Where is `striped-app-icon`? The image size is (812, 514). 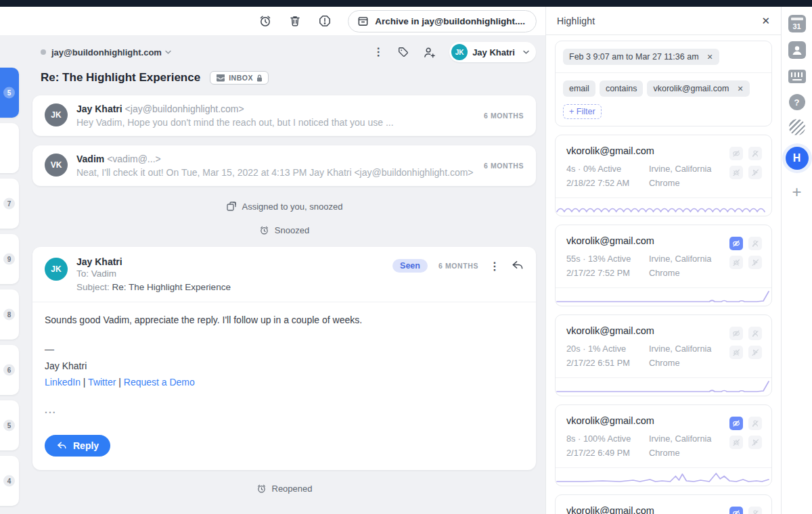 striped-app-icon is located at coordinates (797, 127).